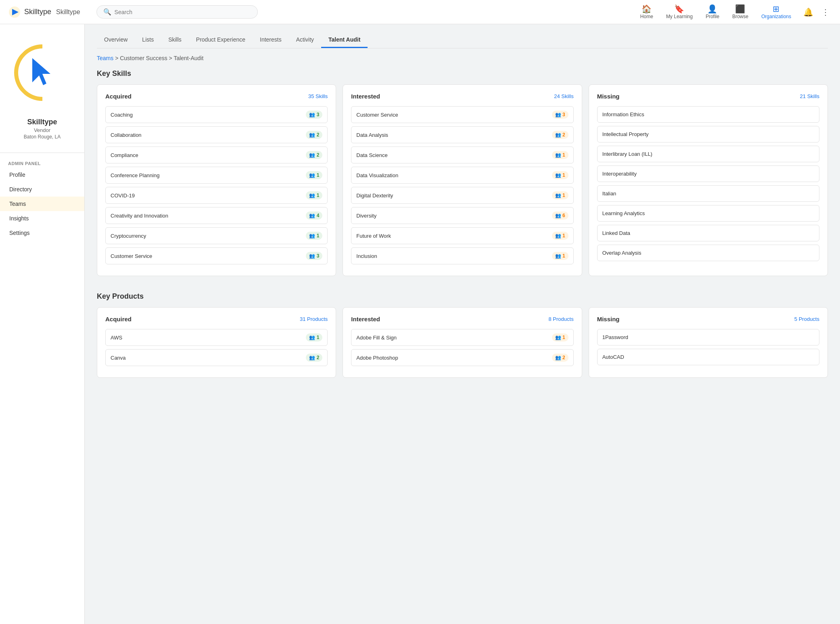 The image size is (840, 624). I want to click on sidebar-item-insights: Insights, so click(42, 218).